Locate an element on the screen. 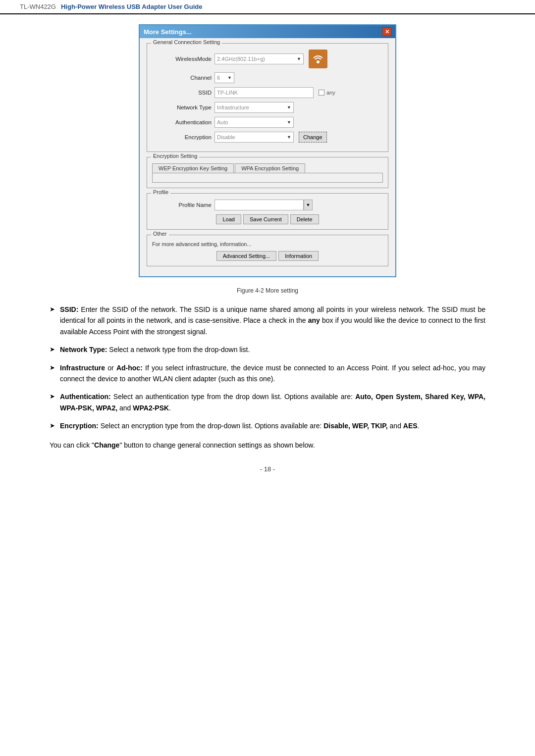 Image resolution: width=535 pixels, height=756 pixels. list-item: ➤ SSID: Enter the SSID of the network. T… is located at coordinates (268, 321).